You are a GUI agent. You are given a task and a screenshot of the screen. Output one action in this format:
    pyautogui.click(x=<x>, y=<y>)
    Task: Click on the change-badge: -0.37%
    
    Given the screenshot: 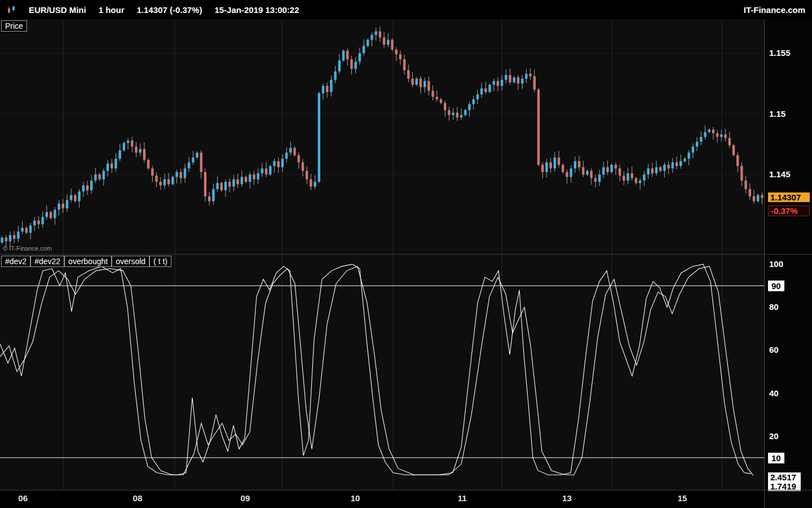 What is the action you would take?
    pyautogui.click(x=789, y=211)
    